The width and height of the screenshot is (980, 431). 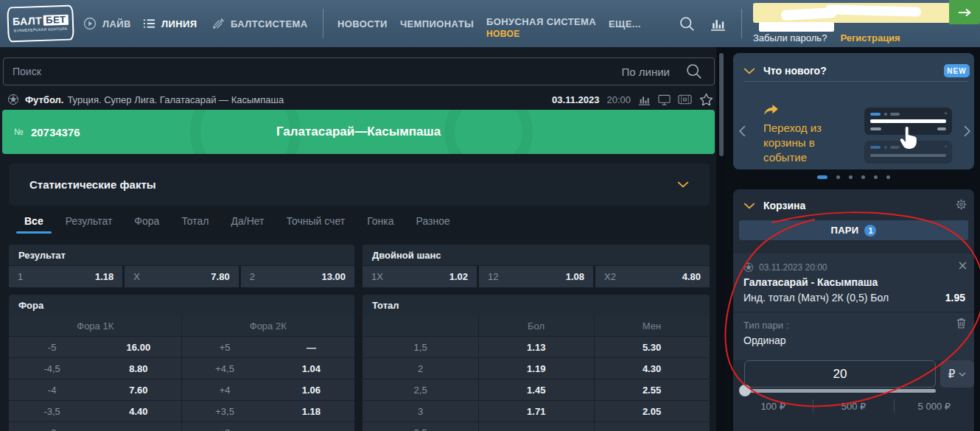 What do you see at coordinates (961, 323) in the screenshot?
I see `trash-icon` at bounding box center [961, 323].